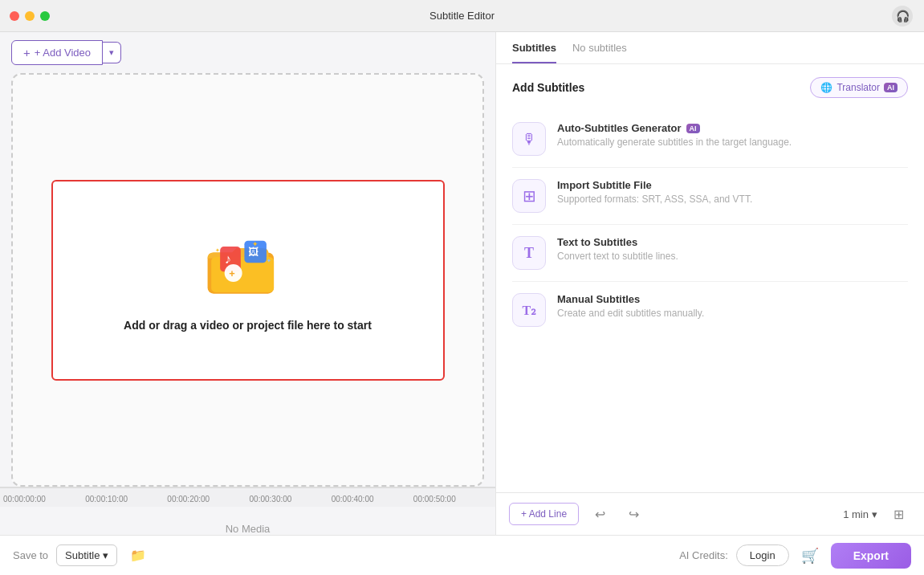 The width and height of the screenshot is (924, 575). Describe the element at coordinates (14, 16) in the screenshot. I see `close-button` at that location.